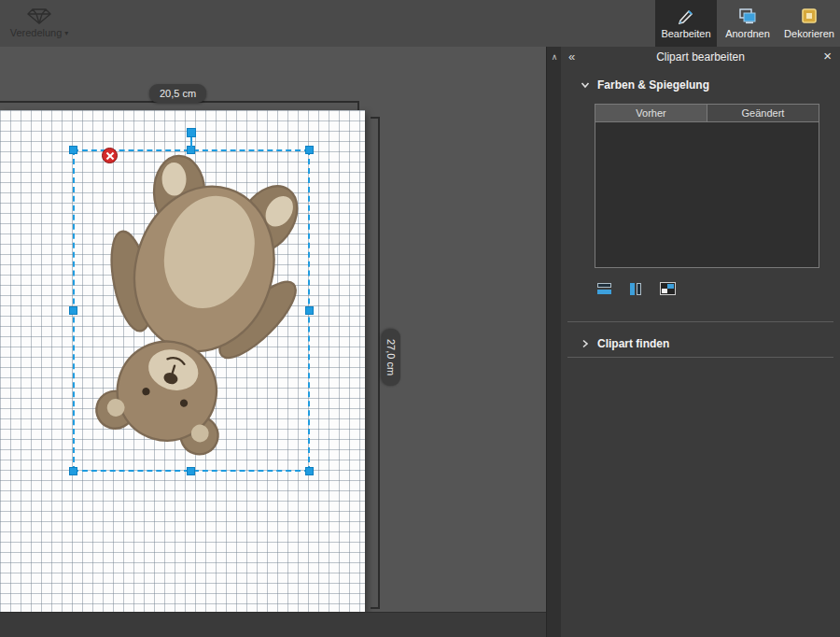 This screenshot has width=840, height=637. Describe the element at coordinates (633, 344) in the screenshot. I see `section-label: Clipart finden` at that location.